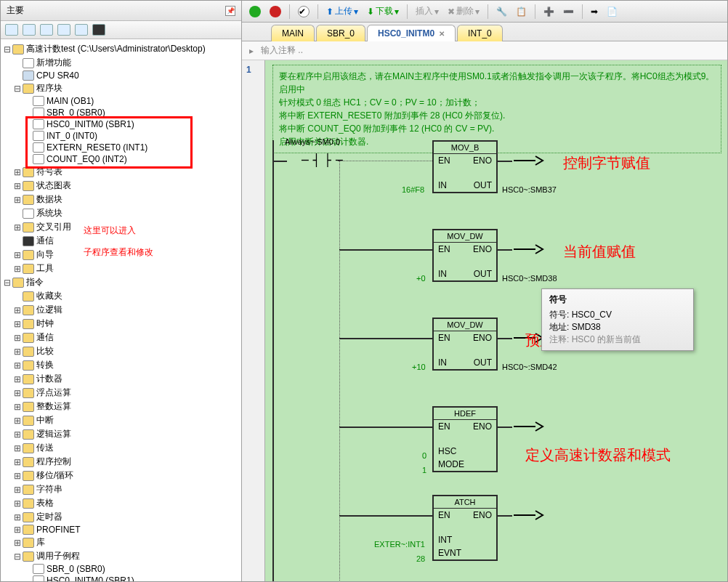 This screenshot has height=582, width=728. What do you see at coordinates (465, 528) in the screenshot?
I see `block-atch: ATCH ENENO INT EVNT` at bounding box center [465, 528].